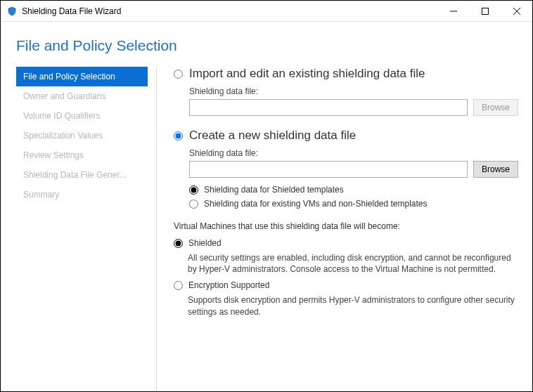  Describe the element at coordinates (194, 190) in the screenshot. I see `radio-template-shielded` at that location.